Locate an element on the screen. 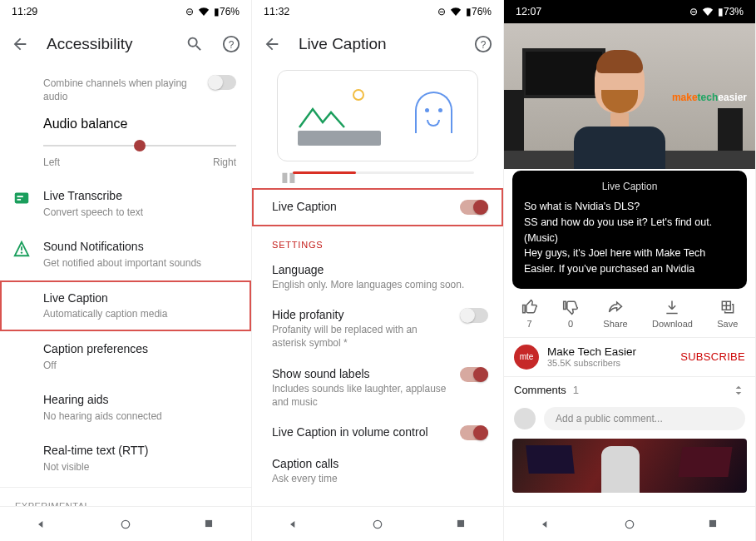  sound-labels-title: Show sound labels is located at coordinates (362, 374).